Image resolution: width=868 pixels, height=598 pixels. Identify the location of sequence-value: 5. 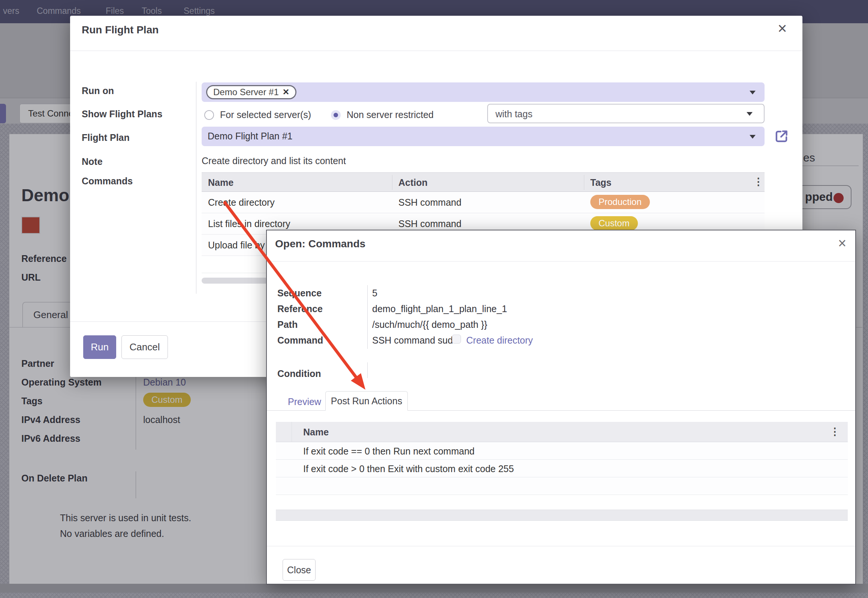
(375, 293).